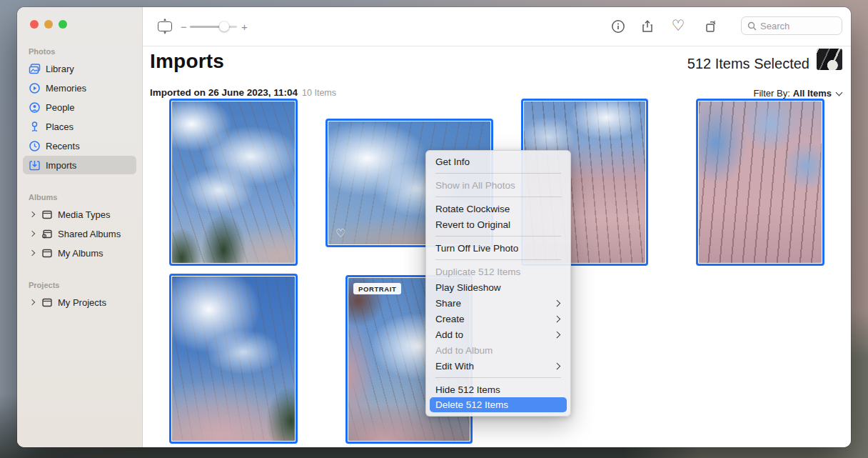  I want to click on menu-item-label: Add to, so click(450, 334).